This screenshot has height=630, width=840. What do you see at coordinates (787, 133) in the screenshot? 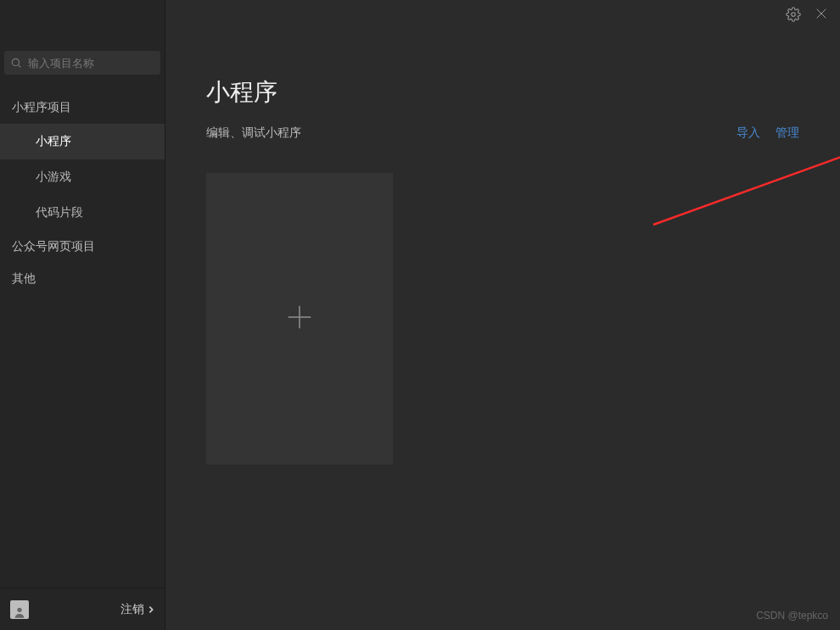
I see `manage-link: 管理` at bounding box center [787, 133].